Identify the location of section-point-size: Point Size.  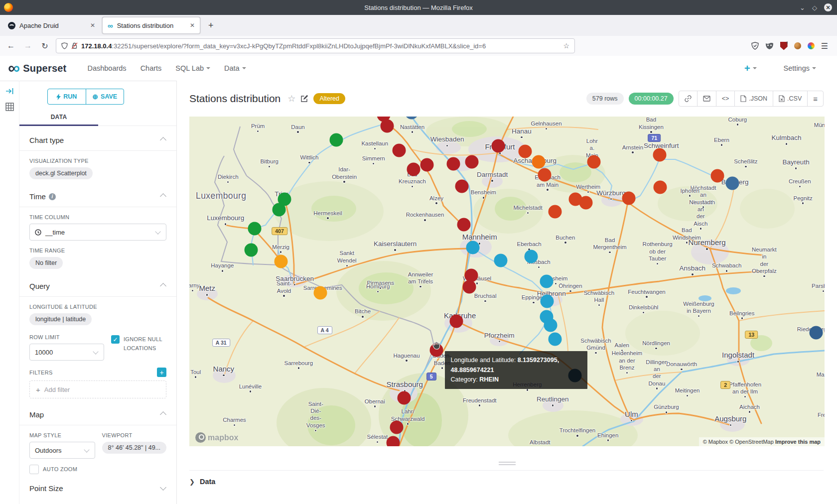
(98, 486).